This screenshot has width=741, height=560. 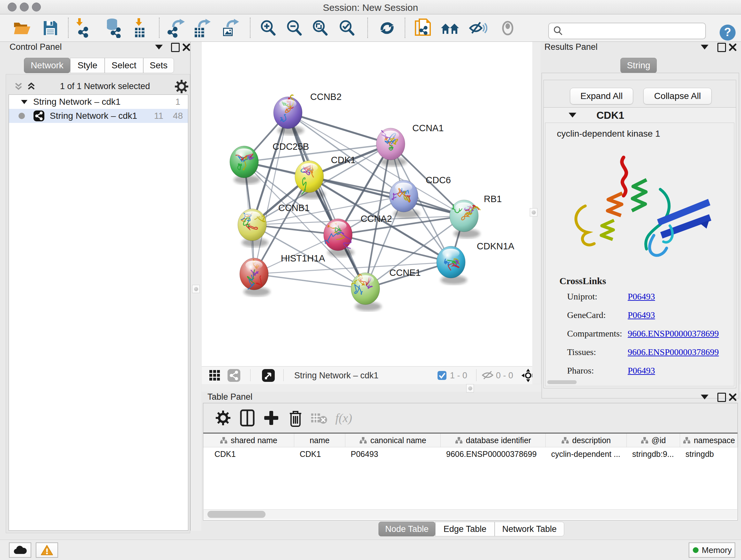 I want to click on tab-sets: Sets, so click(x=159, y=65).